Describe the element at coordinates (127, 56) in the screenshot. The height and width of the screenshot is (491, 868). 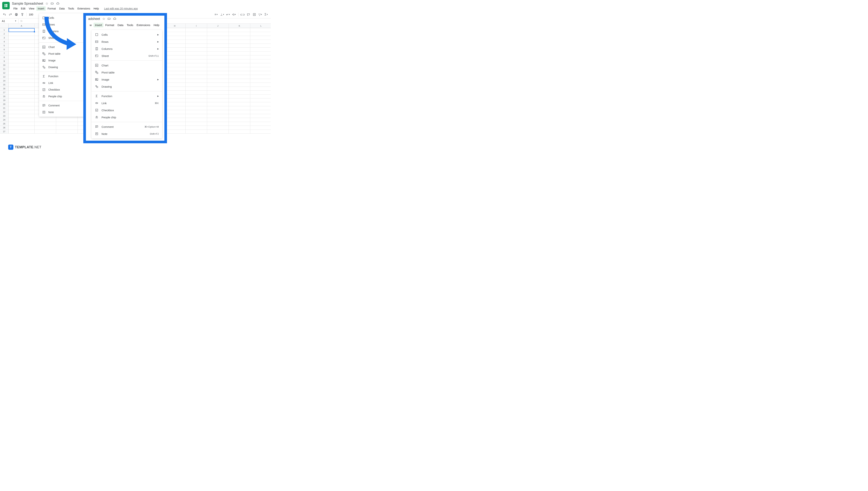
I see `menu-item-sheet: SheetShift+F11` at that location.